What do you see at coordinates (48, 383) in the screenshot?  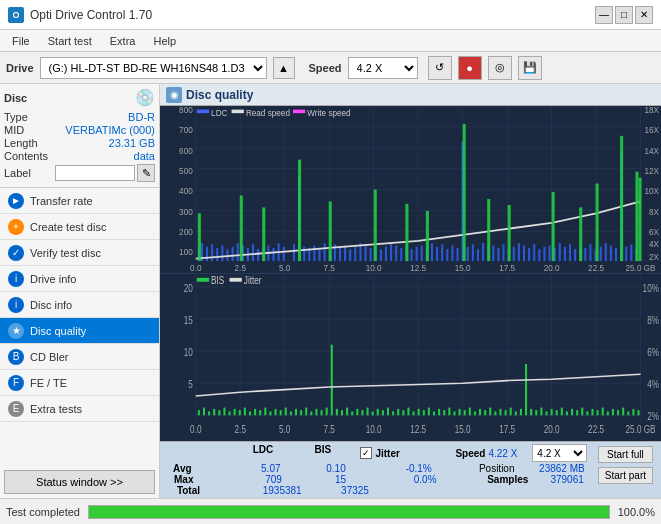 I see `fe-te-label: FE / TE` at bounding box center [48, 383].